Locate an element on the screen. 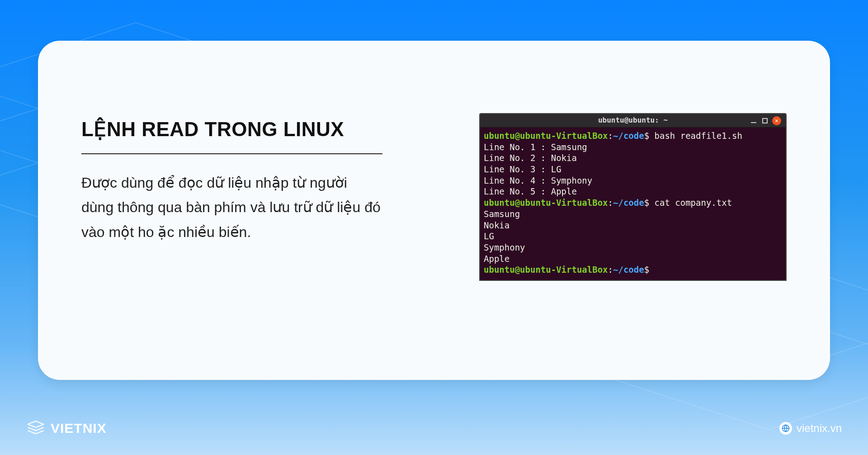 The image size is (868, 455). page-title: LỆNH READ TRONG LINUX is located at coordinates (232, 129).